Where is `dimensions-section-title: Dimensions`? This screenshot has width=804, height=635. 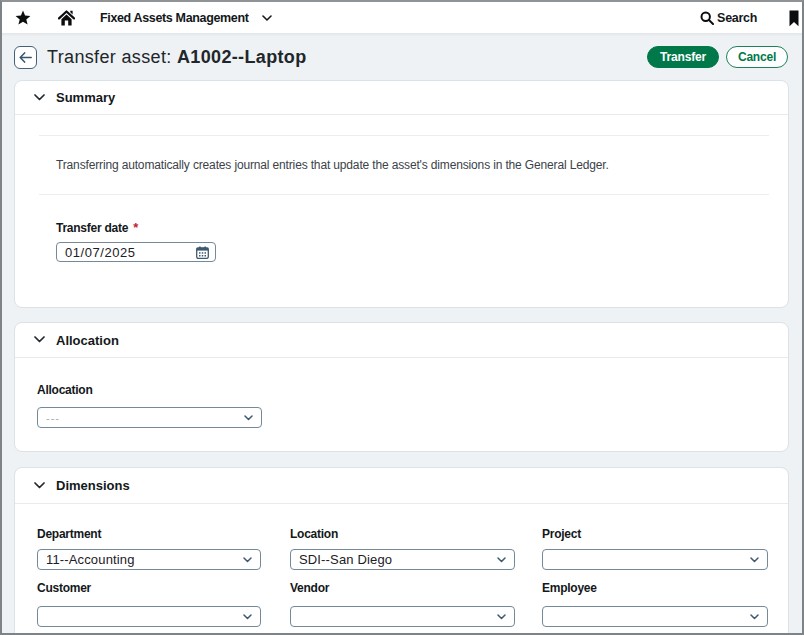
dimensions-section-title: Dimensions is located at coordinates (93, 486).